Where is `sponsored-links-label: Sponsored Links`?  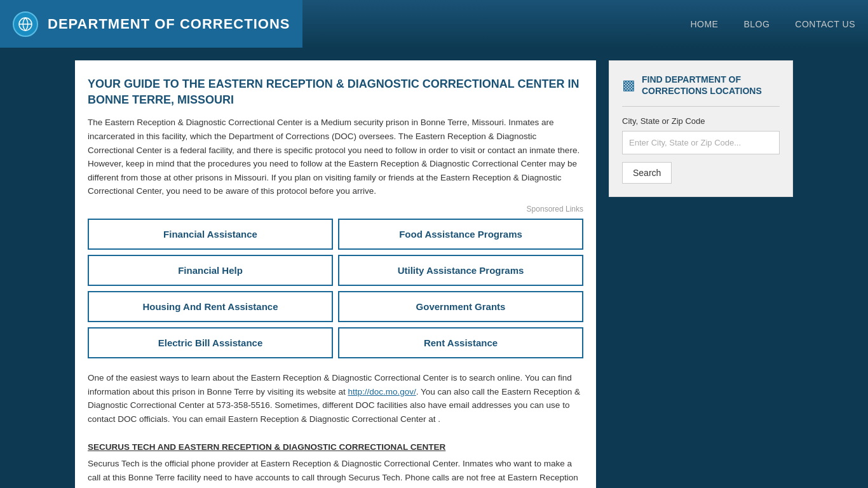 sponsored-links-label: Sponsored Links is located at coordinates (336, 209).